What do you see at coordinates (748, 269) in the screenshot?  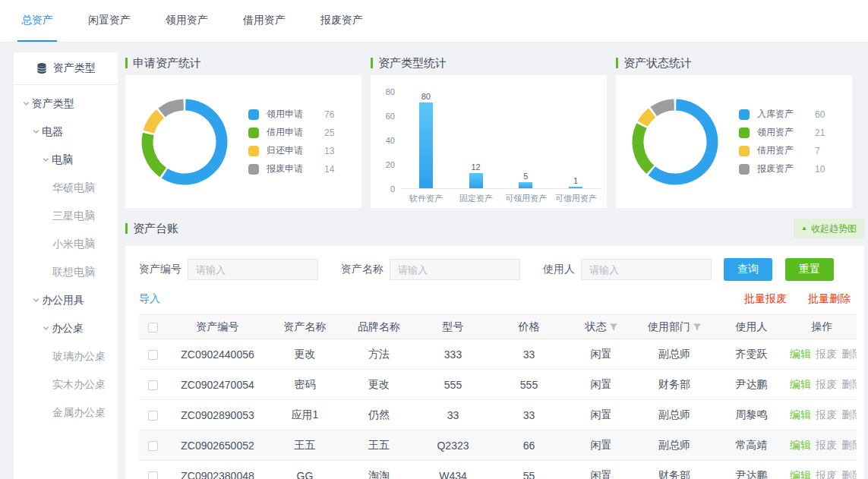 I see `query-button: 查询` at bounding box center [748, 269].